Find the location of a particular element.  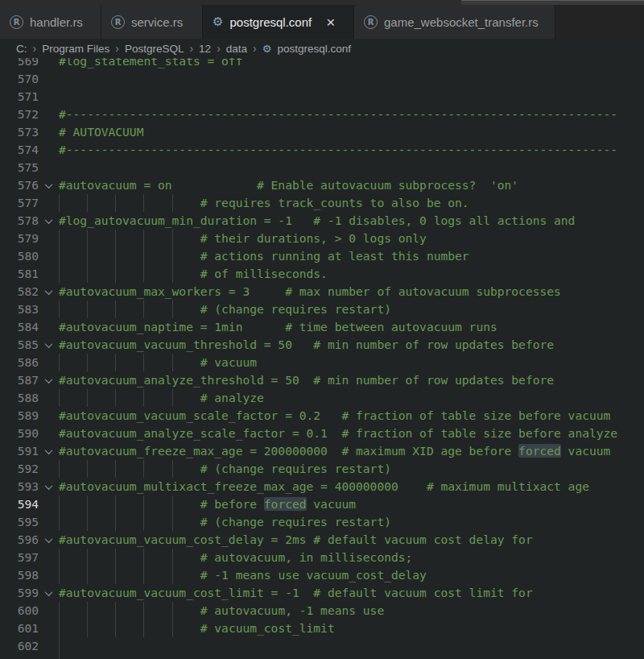

tab-label: game_websocket_transfer.rs is located at coordinates (461, 23).